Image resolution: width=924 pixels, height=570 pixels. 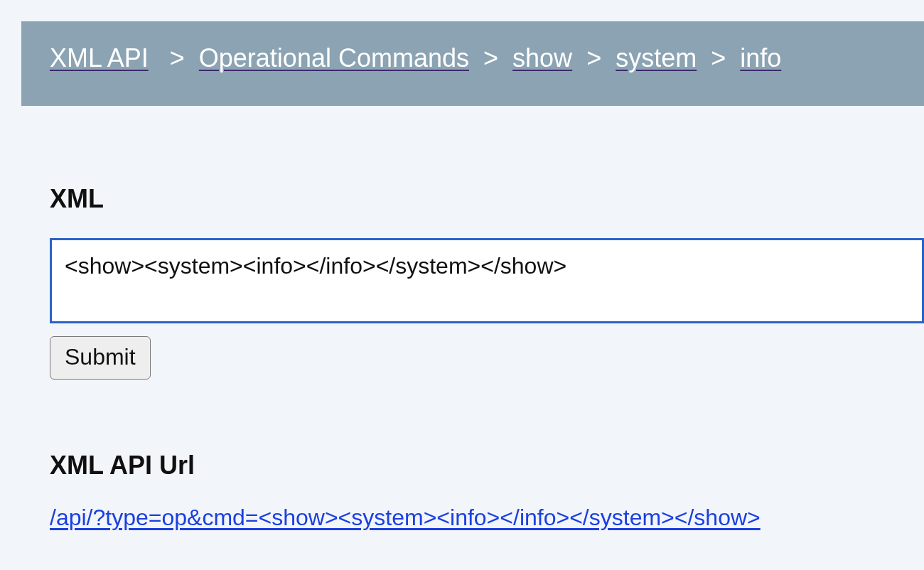 I want to click on breadcrumb-show: show, so click(x=542, y=58).